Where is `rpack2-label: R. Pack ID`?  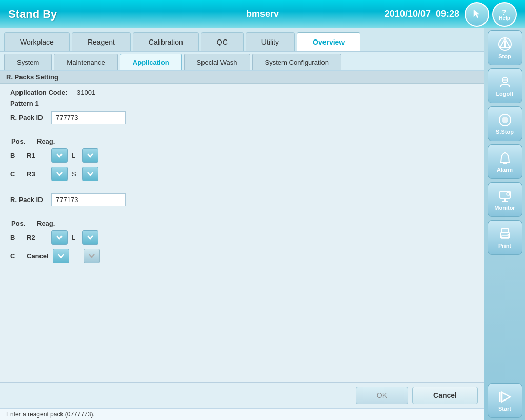
rpack2-label: R. Pack ID is located at coordinates (31, 200).